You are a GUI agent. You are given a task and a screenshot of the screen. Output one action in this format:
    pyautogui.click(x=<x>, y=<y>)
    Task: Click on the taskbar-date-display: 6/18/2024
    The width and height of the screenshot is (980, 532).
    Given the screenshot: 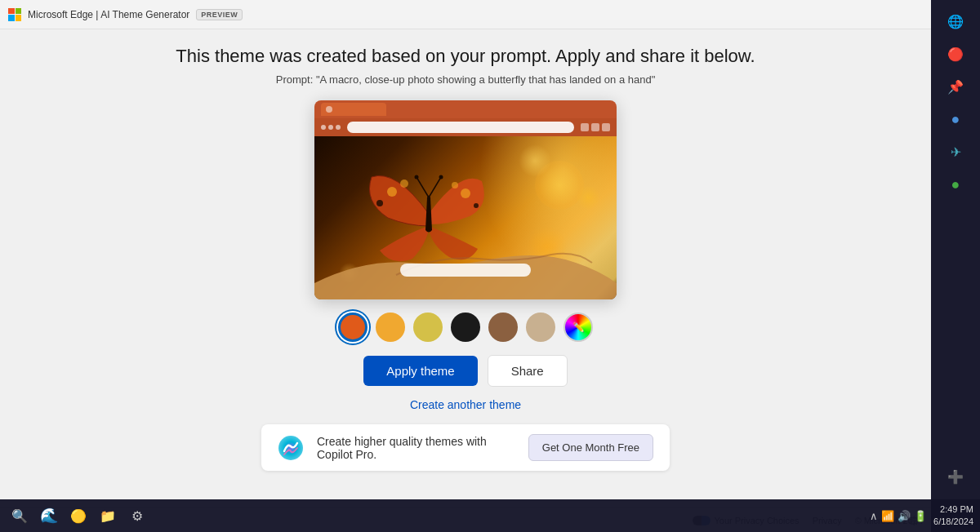 What is the action you would take?
    pyautogui.click(x=954, y=522)
    